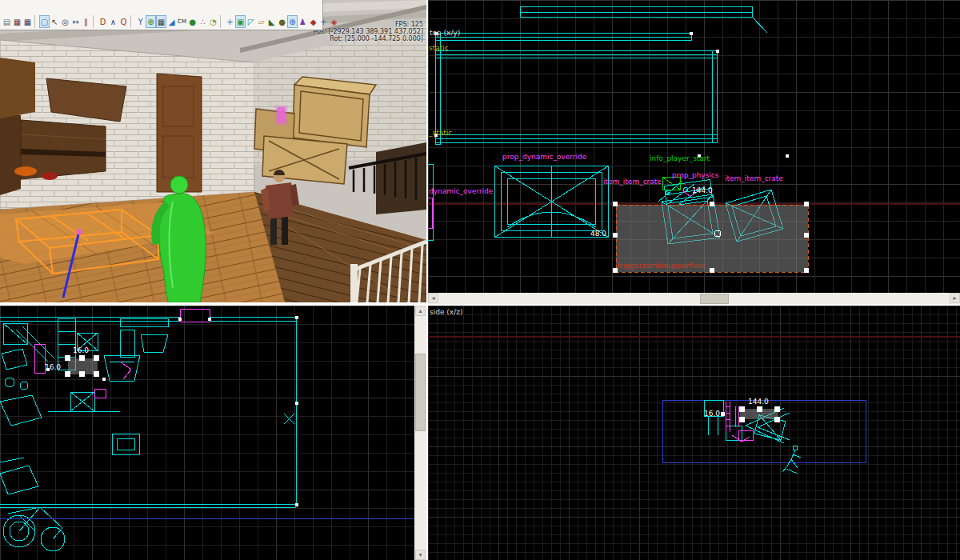 This screenshot has height=560, width=960. I want to click on scroll-right-button: ▸, so click(955, 298).